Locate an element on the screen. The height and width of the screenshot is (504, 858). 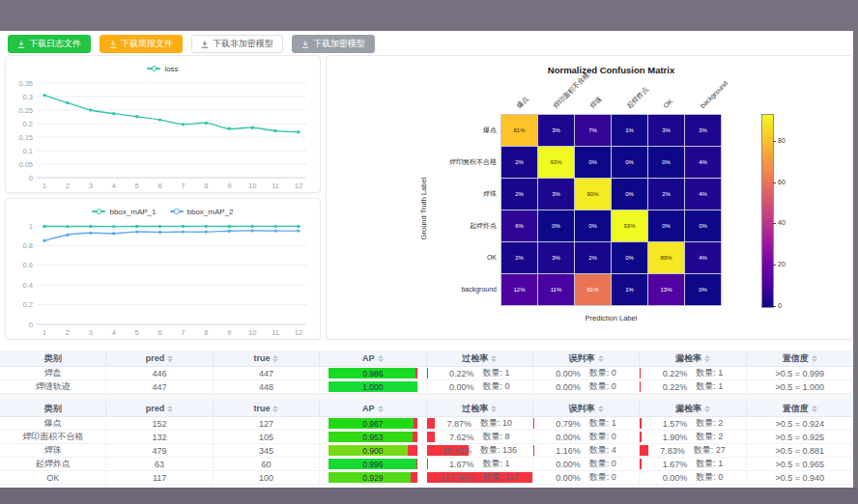
rate-count: 数量: 2 is located at coordinates (709, 423).